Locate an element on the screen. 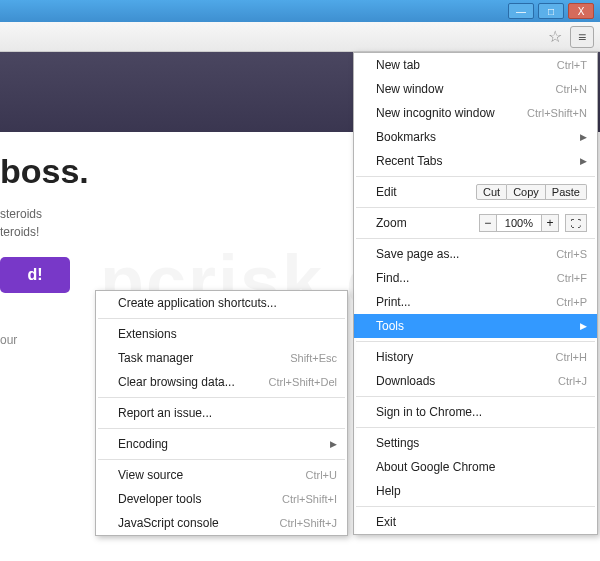 This screenshot has height=561, width=600. menu-item-label: Downloads is located at coordinates (467, 381).